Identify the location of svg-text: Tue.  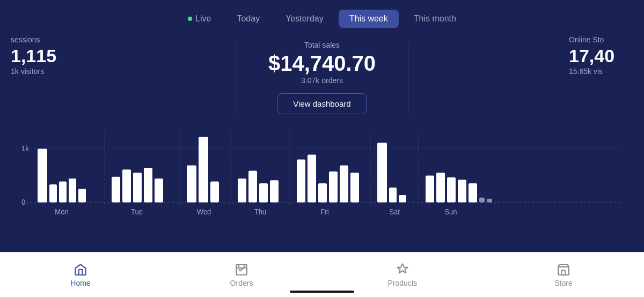
(137, 212).